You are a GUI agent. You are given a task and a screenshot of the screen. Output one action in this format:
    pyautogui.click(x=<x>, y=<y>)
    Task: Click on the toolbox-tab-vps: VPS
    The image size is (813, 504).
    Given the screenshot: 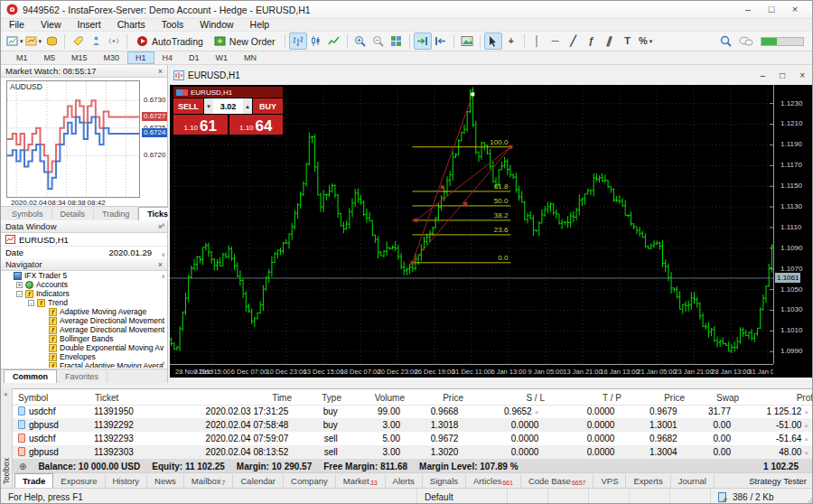 What is the action you would take?
    pyautogui.click(x=610, y=481)
    